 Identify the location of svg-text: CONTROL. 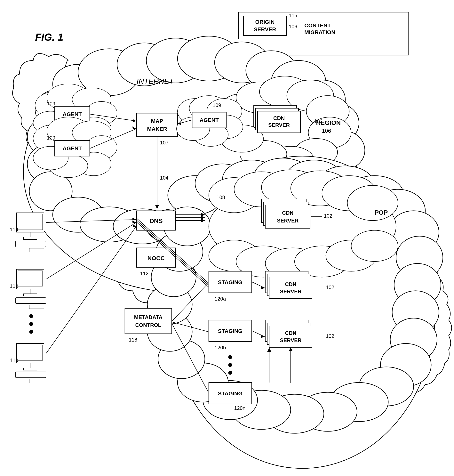
(148, 325).